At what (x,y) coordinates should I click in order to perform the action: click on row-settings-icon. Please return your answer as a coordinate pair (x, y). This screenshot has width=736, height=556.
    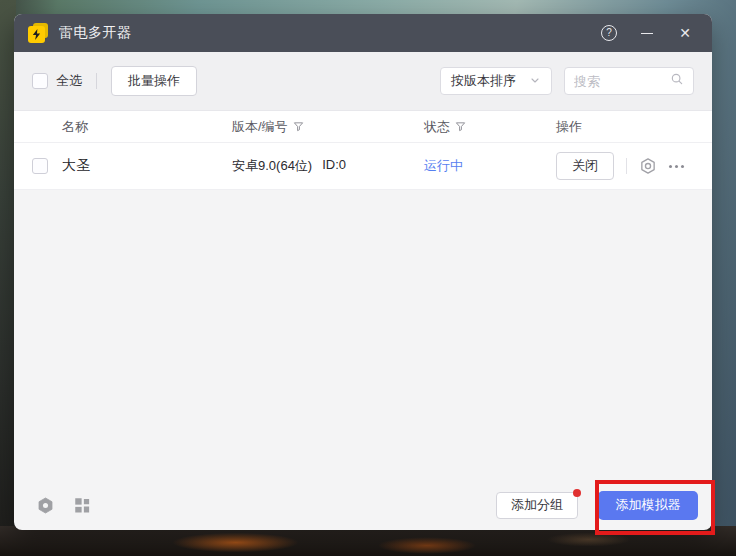
    Looking at the image, I should click on (648, 166).